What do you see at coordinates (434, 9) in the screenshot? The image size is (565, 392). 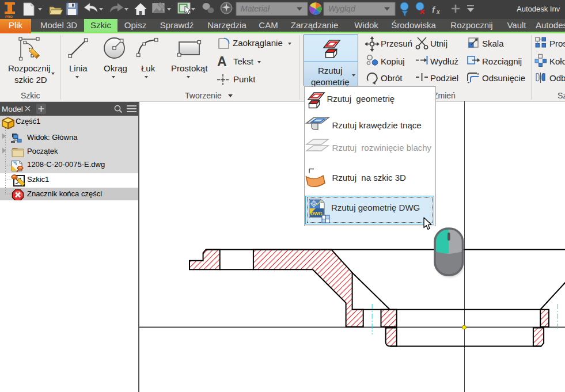 I see `svg-text: f` at bounding box center [434, 9].